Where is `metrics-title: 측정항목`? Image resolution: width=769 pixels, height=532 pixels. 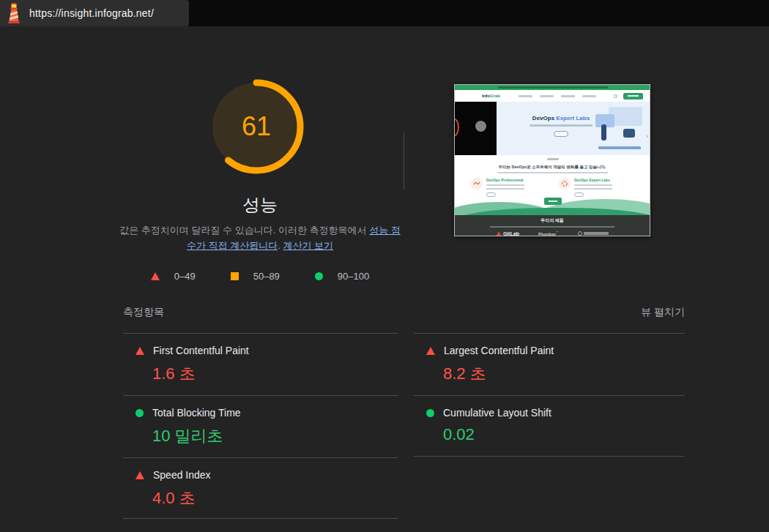 metrics-title: 측정항목 is located at coordinates (144, 312).